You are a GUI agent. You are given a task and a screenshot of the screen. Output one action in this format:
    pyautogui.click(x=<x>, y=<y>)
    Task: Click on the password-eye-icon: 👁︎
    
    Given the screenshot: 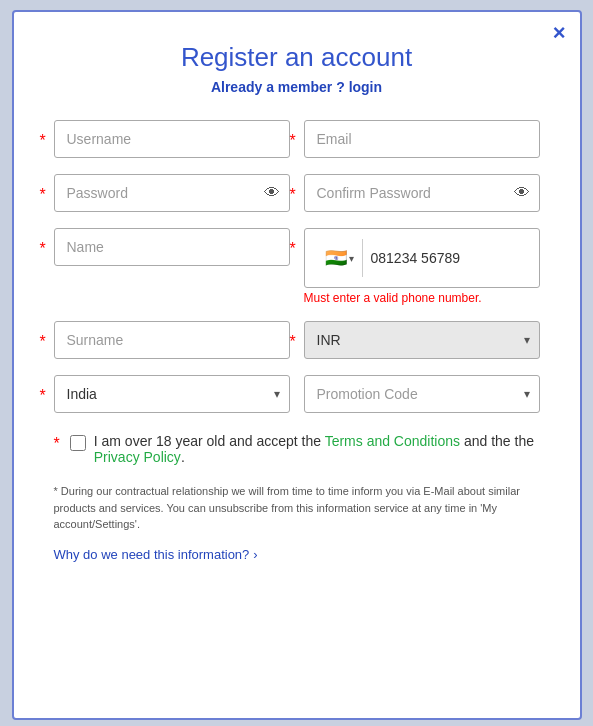 What is the action you would take?
    pyautogui.click(x=272, y=193)
    